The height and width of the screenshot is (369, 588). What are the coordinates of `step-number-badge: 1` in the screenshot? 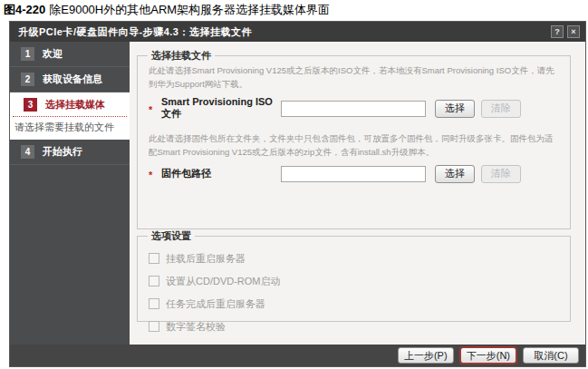 It's located at (27, 54).